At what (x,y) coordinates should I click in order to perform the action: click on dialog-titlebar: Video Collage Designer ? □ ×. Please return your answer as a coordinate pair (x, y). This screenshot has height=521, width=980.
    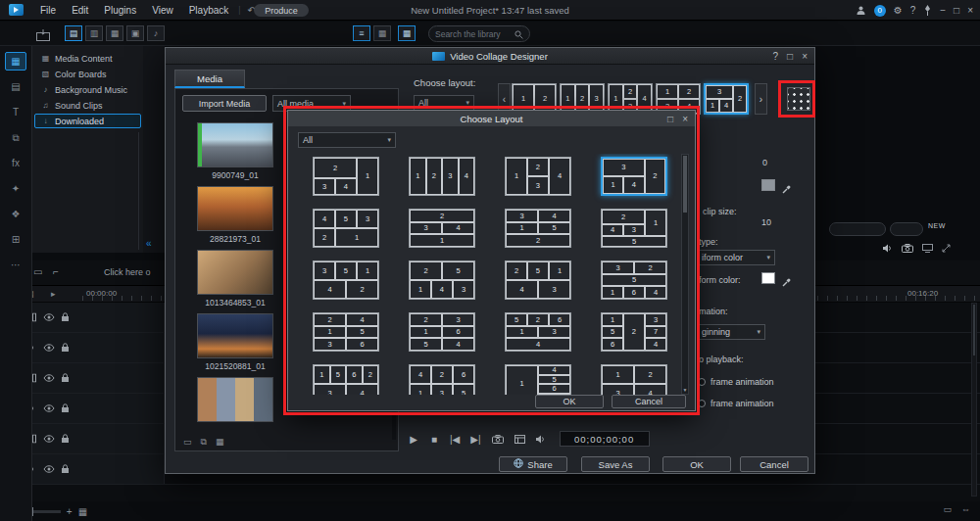
    Looking at the image, I should click on (490, 57).